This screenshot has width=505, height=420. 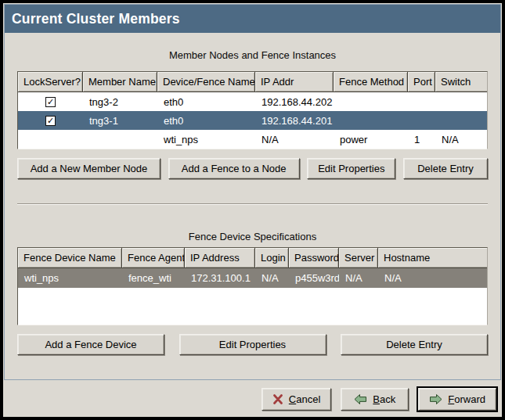 I want to click on action-area: Cancel Back Forward, so click(x=252, y=399).